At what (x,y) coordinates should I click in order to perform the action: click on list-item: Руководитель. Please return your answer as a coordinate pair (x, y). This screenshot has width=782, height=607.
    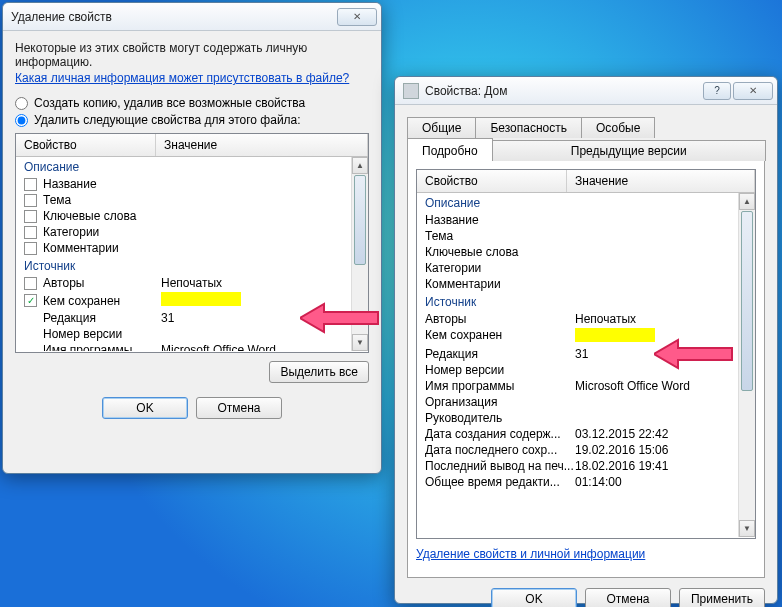
    Looking at the image, I should click on (586, 418).